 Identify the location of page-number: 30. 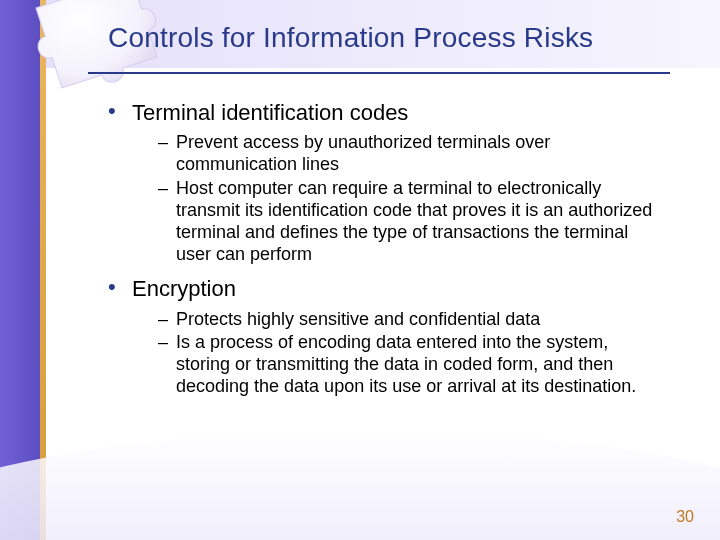
(685, 517).